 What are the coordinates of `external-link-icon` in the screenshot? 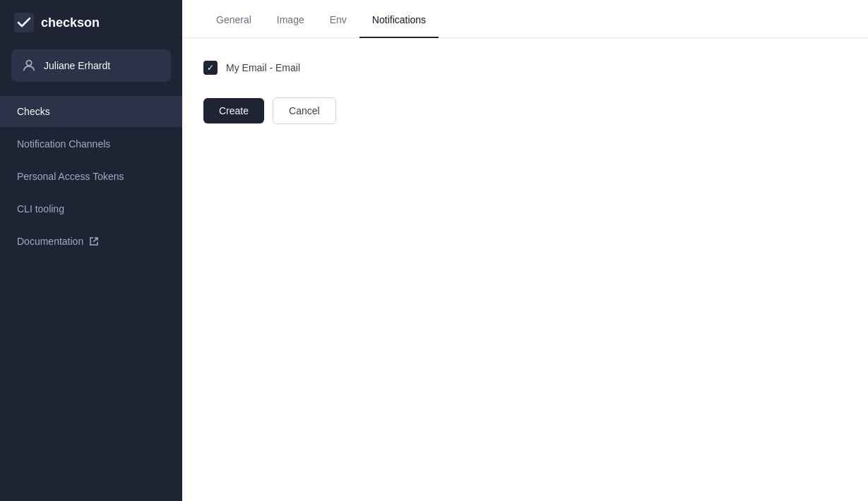 It's located at (94, 241).